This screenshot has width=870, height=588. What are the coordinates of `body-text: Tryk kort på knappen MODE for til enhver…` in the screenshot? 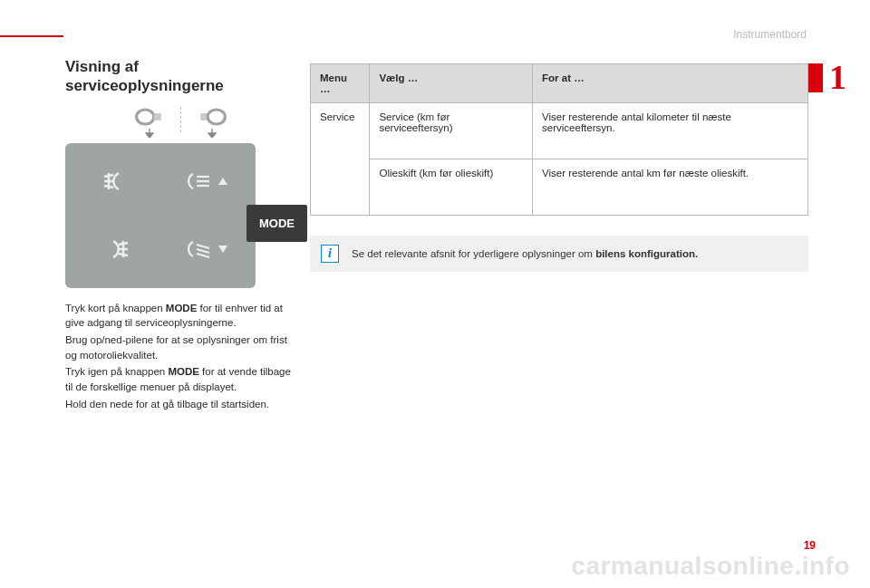 It's located at (181, 357).